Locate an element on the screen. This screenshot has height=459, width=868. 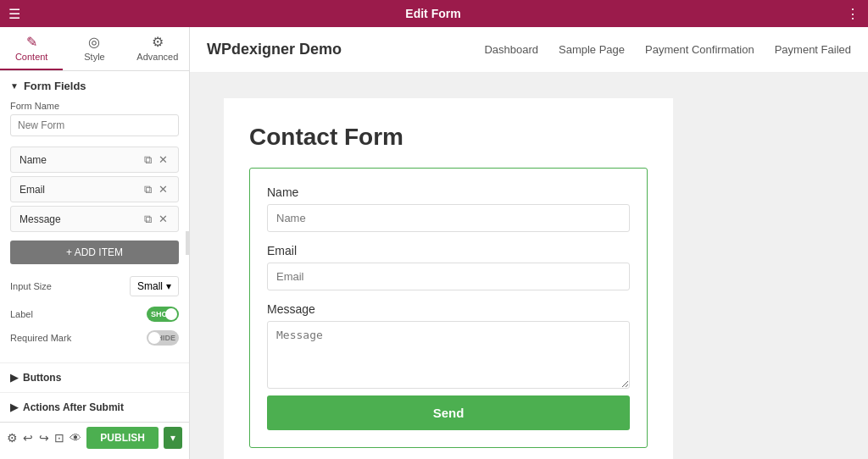
message-field-textarea is located at coordinates (448, 355).